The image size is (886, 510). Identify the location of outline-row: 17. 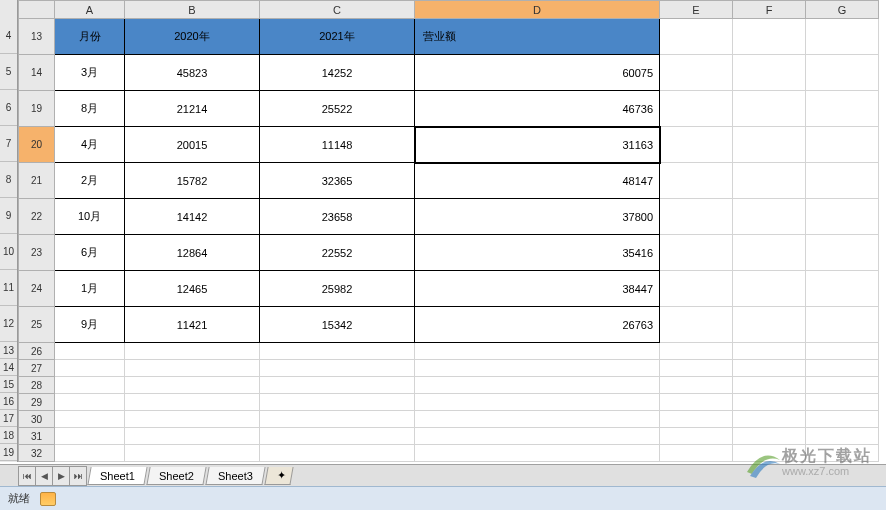
(8, 418).